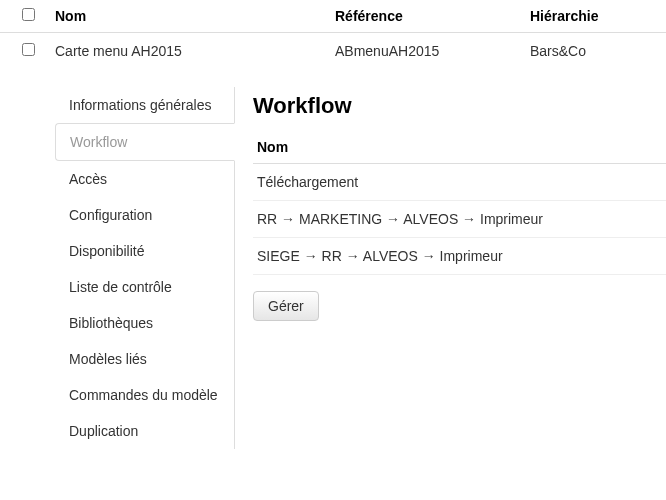 The width and height of the screenshot is (666, 500). What do you see at coordinates (144, 251) in the screenshot?
I see `sidebar-item-disponibilite: Disponibilité` at bounding box center [144, 251].